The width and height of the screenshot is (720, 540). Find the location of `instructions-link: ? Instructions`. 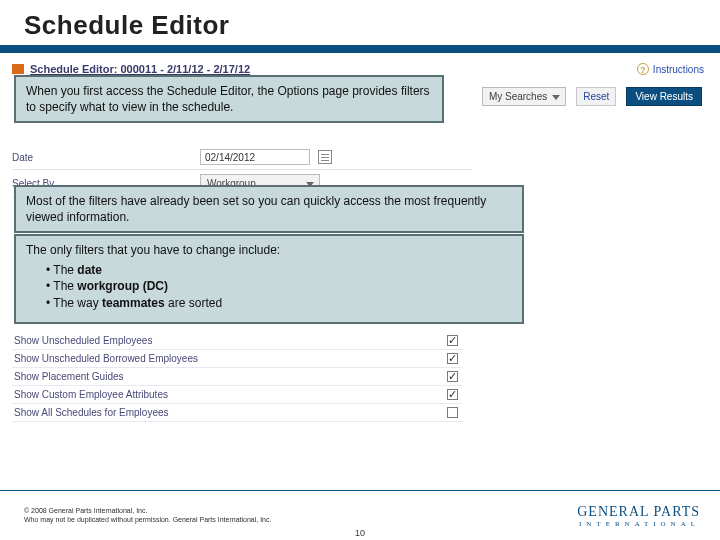

instructions-link: ? Instructions is located at coordinates (670, 69).